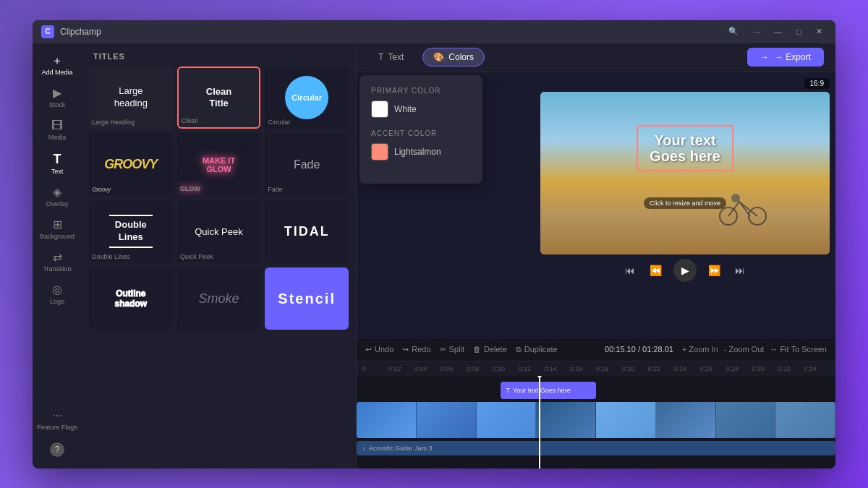 This screenshot has width=868, height=488. I want to click on fast-forward-button: ⏩, so click(715, 270).